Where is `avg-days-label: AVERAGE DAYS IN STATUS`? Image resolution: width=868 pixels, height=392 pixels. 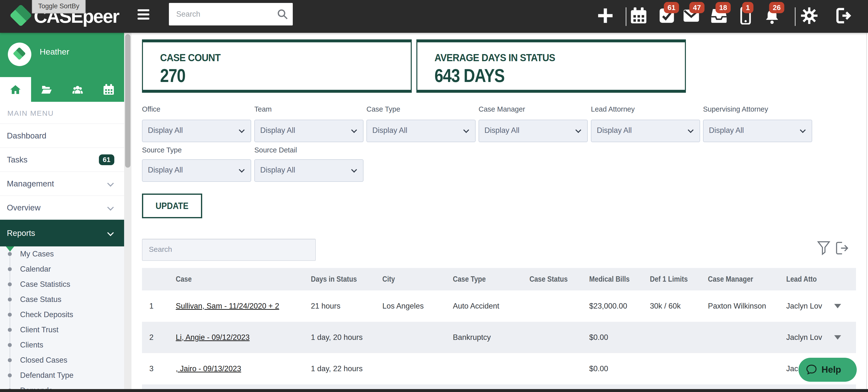
avg-days-label: AVERAGE DAYS IN STATUS is located at coordinates (495, 58).